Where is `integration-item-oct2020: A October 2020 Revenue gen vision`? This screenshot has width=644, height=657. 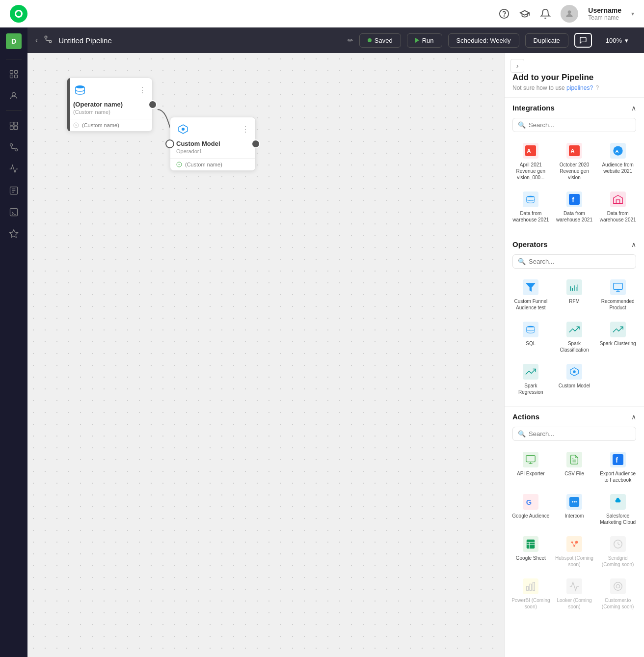
integration-item-oct2020: A October 2020 Revenue gen vision is located at coordinates (574, 162).